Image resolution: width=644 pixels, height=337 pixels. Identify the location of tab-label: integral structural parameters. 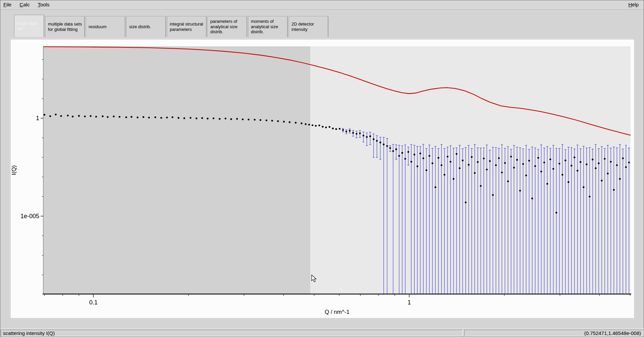
(187, 27).